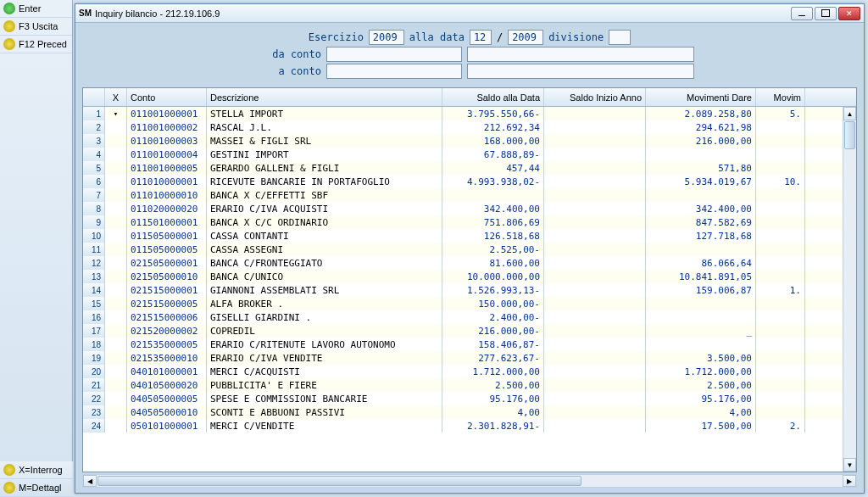 The width and height of the screenshot is (868, 497). What do you see at coordinates (387, 37) in the screenshot?
I see `esercizio-input` at bounding box center [387, 37].